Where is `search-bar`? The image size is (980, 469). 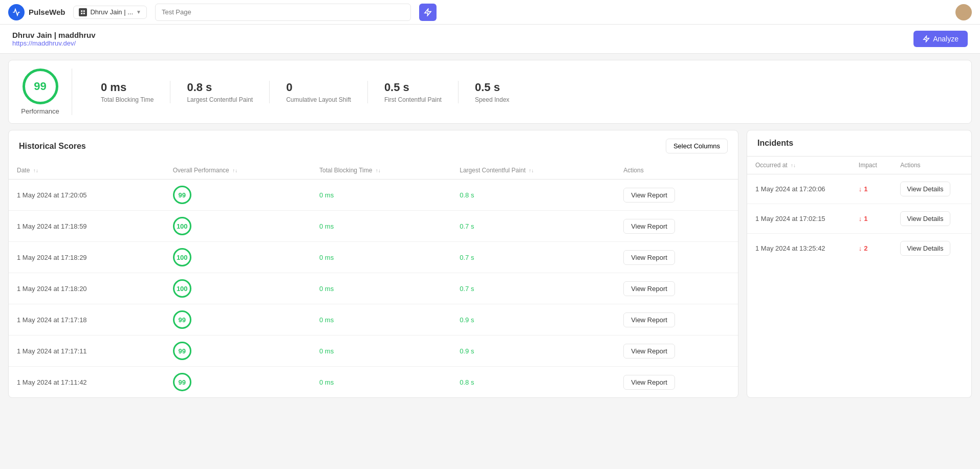 search-bar is located at coordinates (283, 12).